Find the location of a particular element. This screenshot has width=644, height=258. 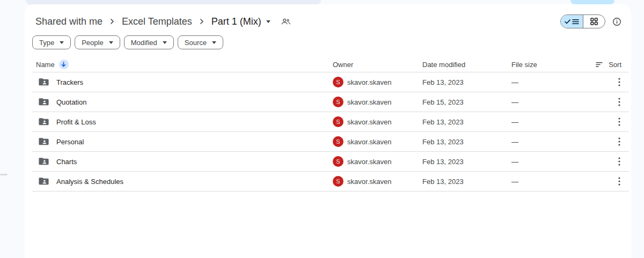

sort-menu-button: Sort is located at coordinates (610, 64).